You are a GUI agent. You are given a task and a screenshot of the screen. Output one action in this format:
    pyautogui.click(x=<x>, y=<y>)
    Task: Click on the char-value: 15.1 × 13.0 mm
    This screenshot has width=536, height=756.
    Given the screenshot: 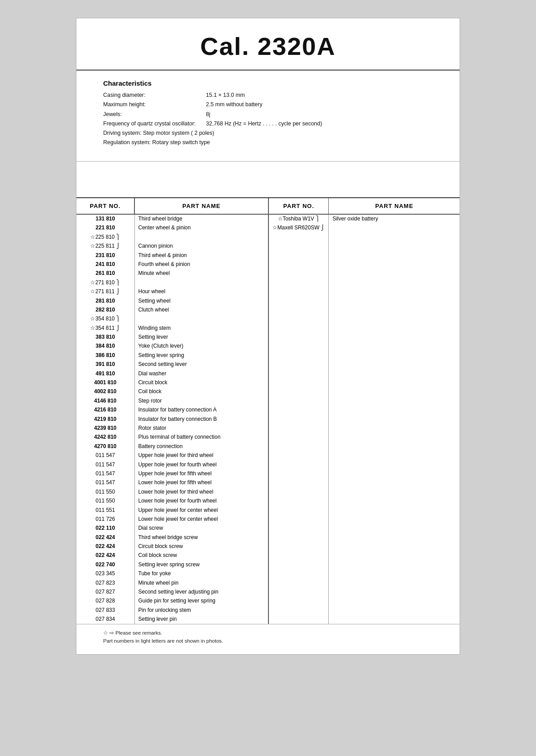 What is the action you would take?
    pyautogui.click(x=225, y=96)
    